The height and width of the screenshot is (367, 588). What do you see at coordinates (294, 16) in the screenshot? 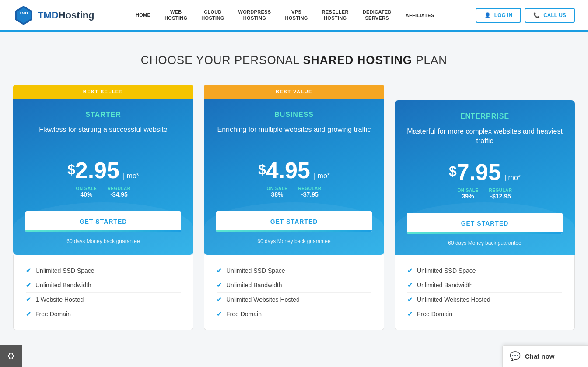
I see `header: TMD TMDHosting HOME WEBHOSTING CLOUDHOST…` at bounding box center [294, 16].